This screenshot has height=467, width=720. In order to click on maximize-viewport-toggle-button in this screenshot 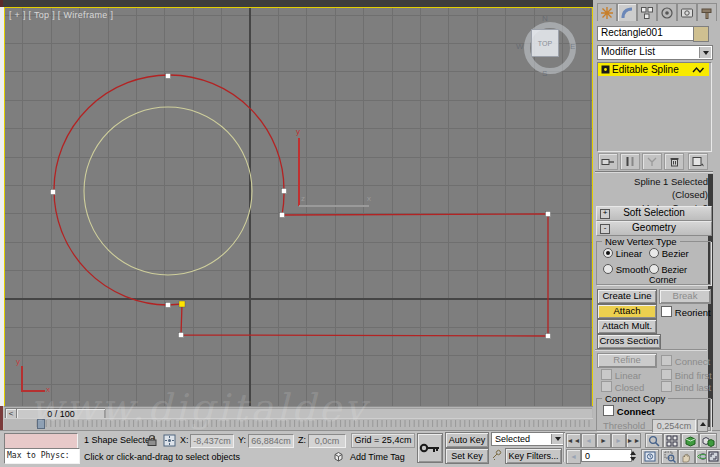, I will do `click(713, 456)`.